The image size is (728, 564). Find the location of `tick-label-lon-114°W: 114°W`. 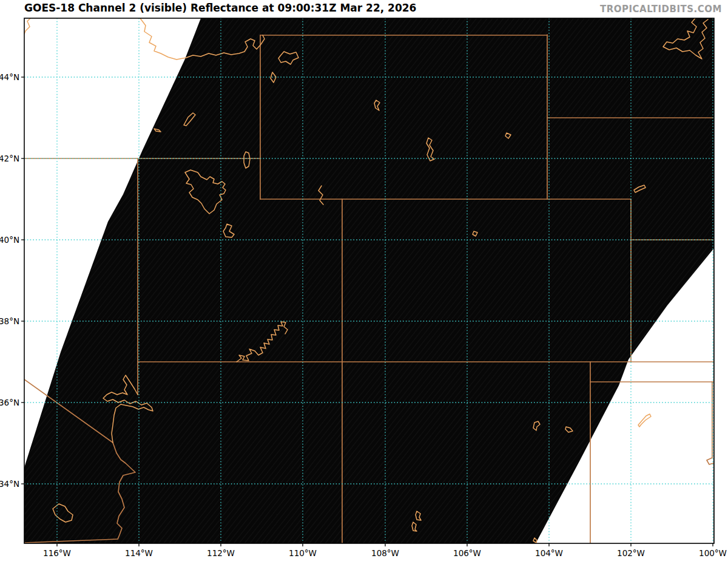

tick-label-lon-114°W: 114°W is located at coordinates (139, 553).